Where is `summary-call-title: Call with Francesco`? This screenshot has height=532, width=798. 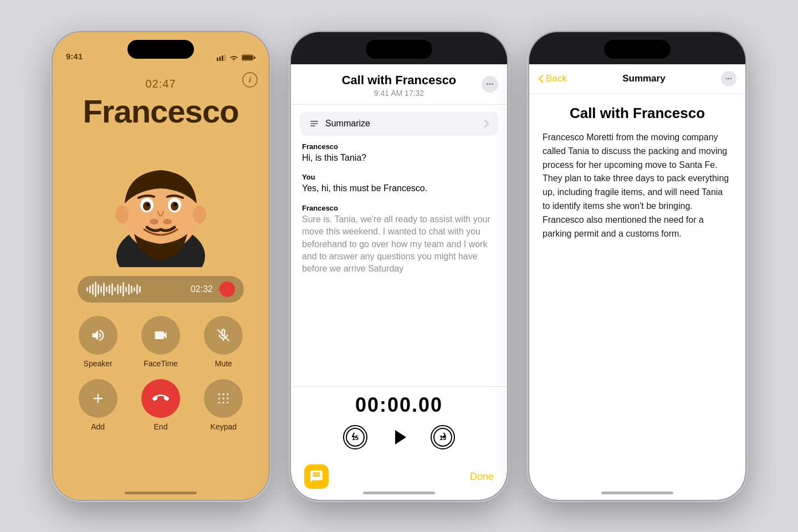
summary-call-title: Call with Francesco is located at coordinates (637, 113).